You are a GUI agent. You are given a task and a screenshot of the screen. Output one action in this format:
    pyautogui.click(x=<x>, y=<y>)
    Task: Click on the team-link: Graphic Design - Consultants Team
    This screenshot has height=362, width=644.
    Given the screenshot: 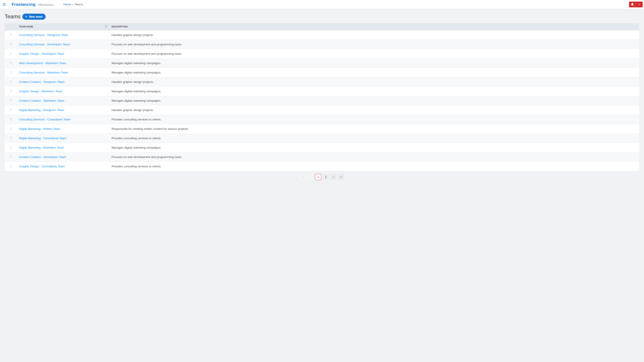 What is the action you would take?
    pyautogui.click(x=42, y=166)
    